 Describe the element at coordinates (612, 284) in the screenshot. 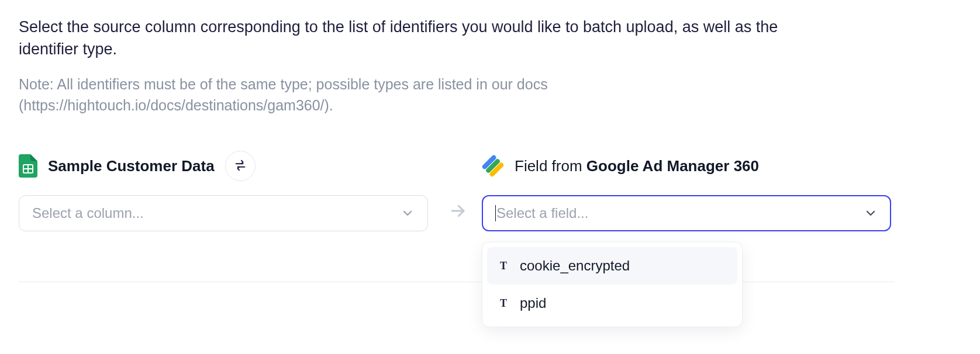

I see `destination-field-dropdown: T cookie_encrypted T ppid` at that location.